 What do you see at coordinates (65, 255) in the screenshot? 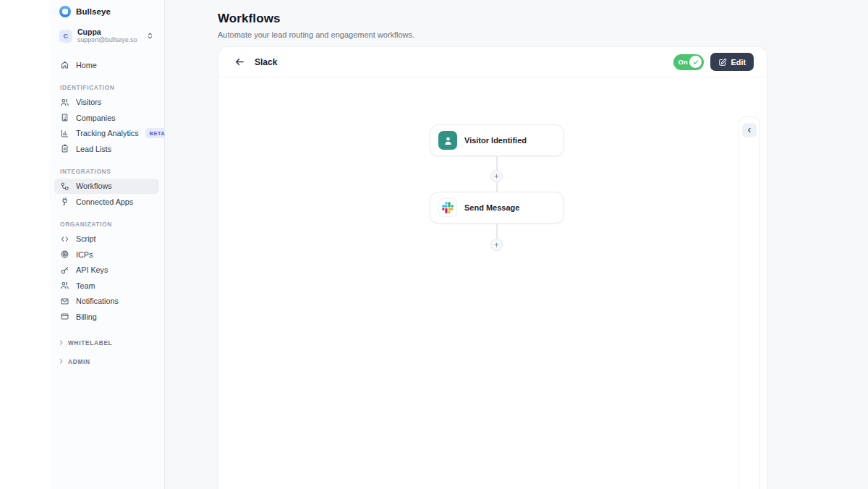
I see `target-icon` at bounding box center [65, 255].